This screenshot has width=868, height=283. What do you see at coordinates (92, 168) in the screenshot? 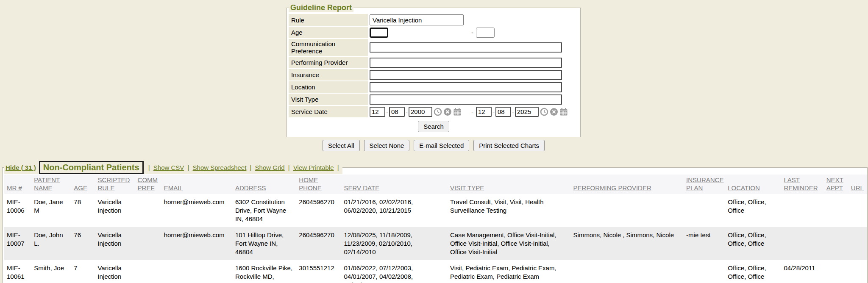
I see `results-title: Non-Compliant Patients` at bounding box center [92, 168].